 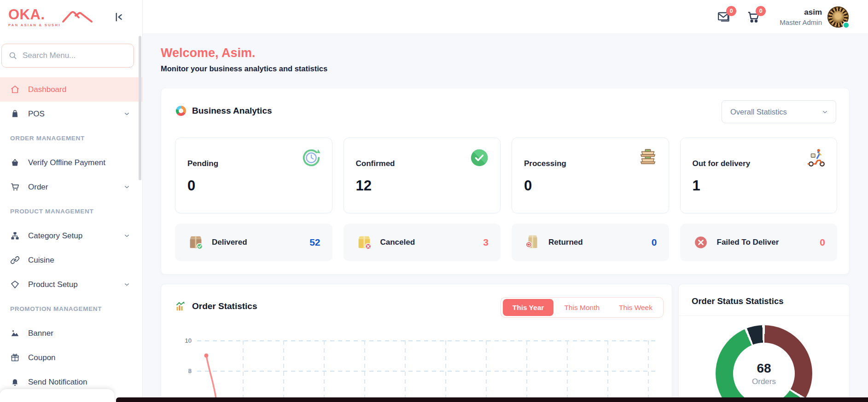 I want to click on sidebar-item-coupon: Coupon, so click(x=71, y=358).